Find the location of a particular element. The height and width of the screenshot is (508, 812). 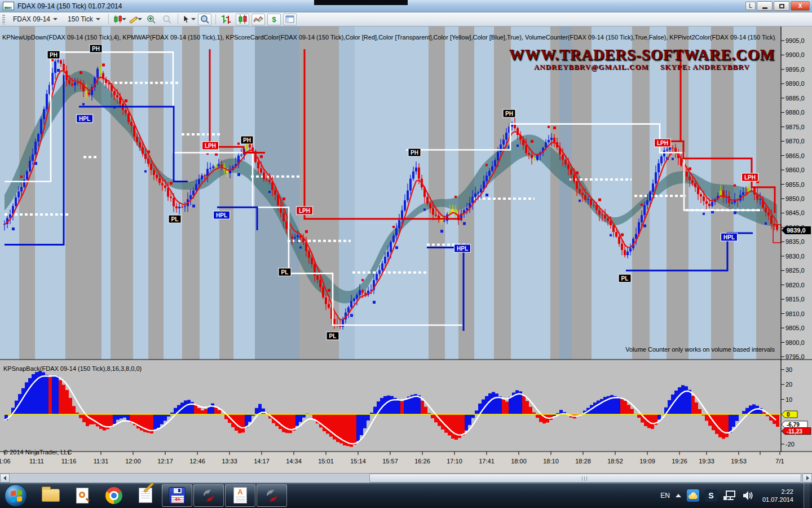

chart-style-bars-button is located at coordinates (227, 19).